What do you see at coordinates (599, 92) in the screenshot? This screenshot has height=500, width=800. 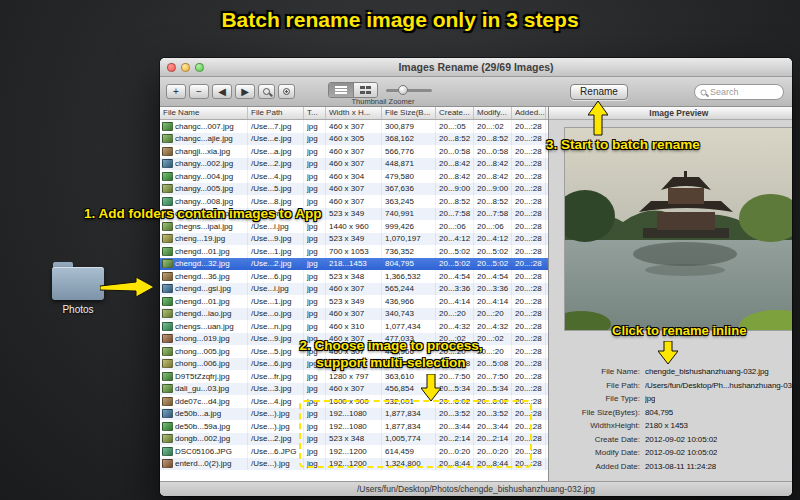 I see `rename-button: Rename` at bounding box center [599, 92].